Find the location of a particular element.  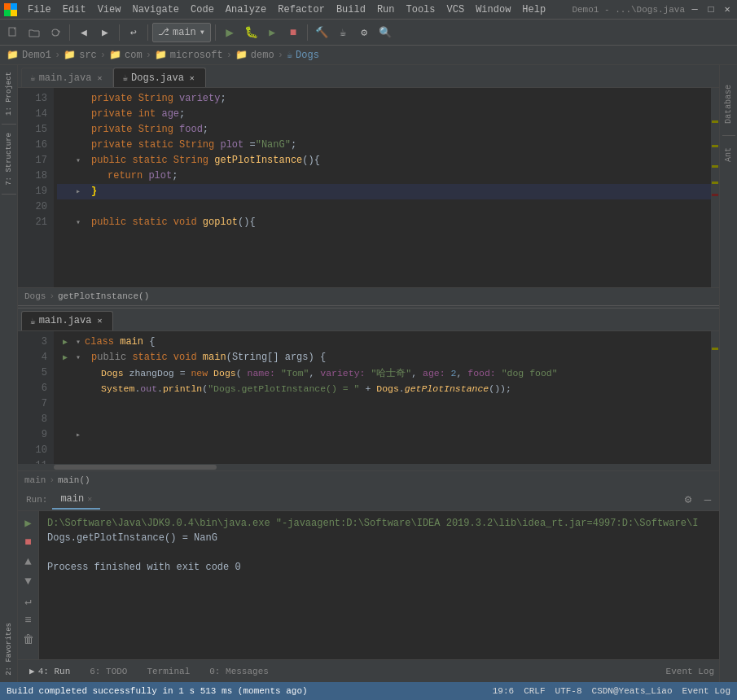

forward-button: ▶ is located at coordinates (105, 33).